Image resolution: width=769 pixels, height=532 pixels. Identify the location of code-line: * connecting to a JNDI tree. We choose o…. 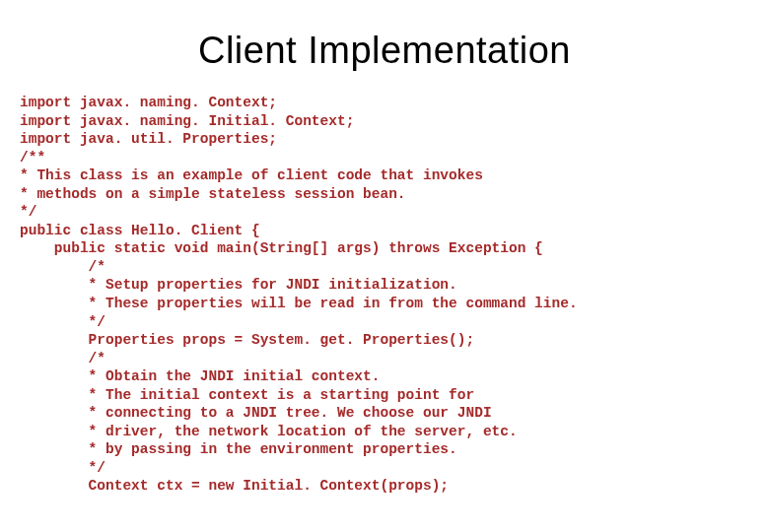
(256, 413).